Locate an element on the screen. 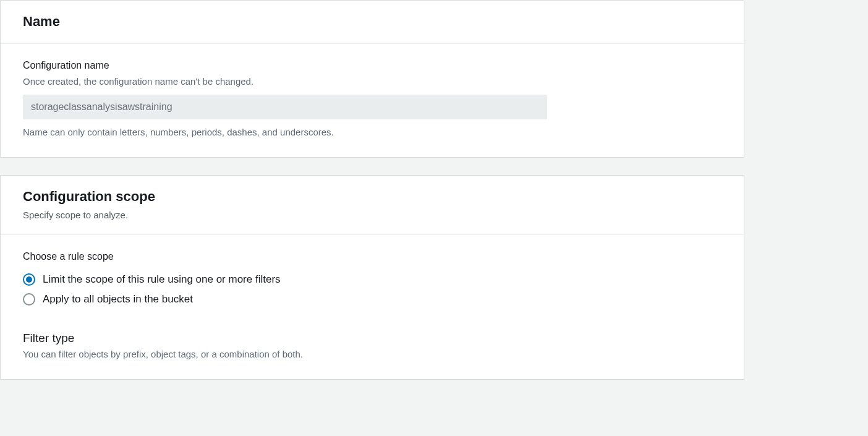 The width and height of the screenshot is (868, 436). radio-option-all: Apply to all objects in the bucket is located at coordinates (375, 299).